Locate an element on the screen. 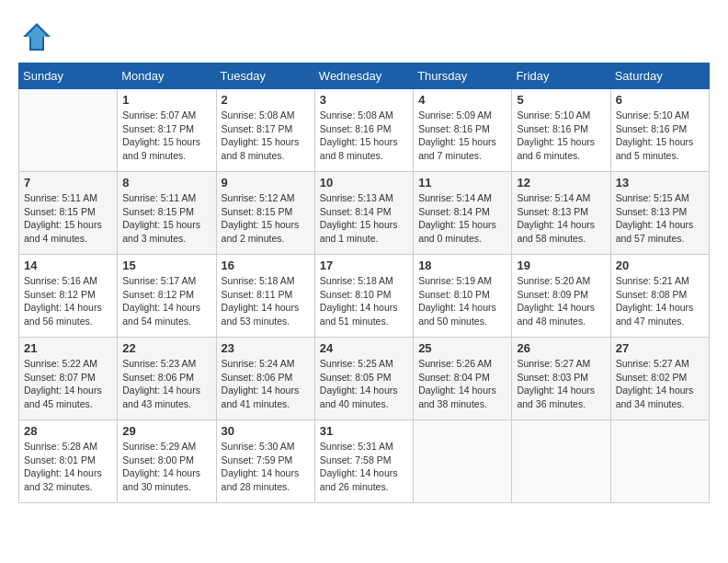 Image resolution: width=728 pixels, height=563 pixels. day-header-sunday: Sunday is located at coordinates (68, 76).